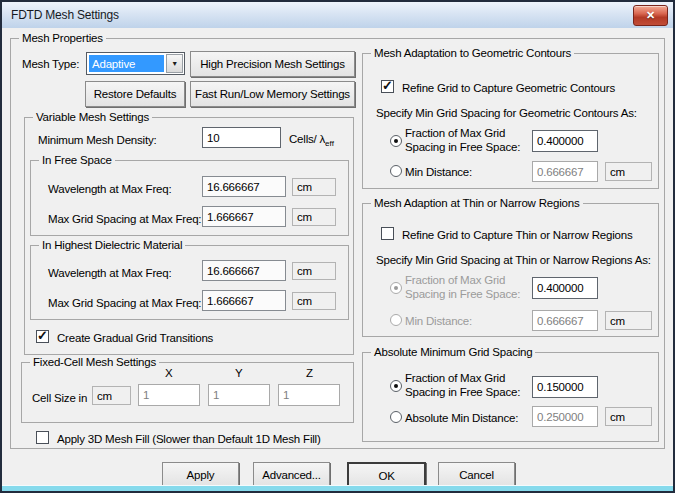  Describe the element at coordinates (565, 416) in the screenshot. I see `am-abs-min-distance-input: 0.250000` at that location.